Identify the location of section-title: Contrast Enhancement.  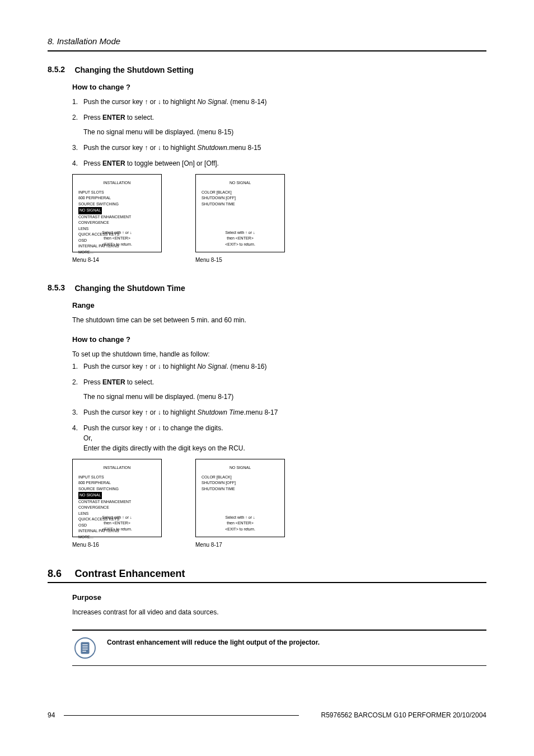
(130, 574).